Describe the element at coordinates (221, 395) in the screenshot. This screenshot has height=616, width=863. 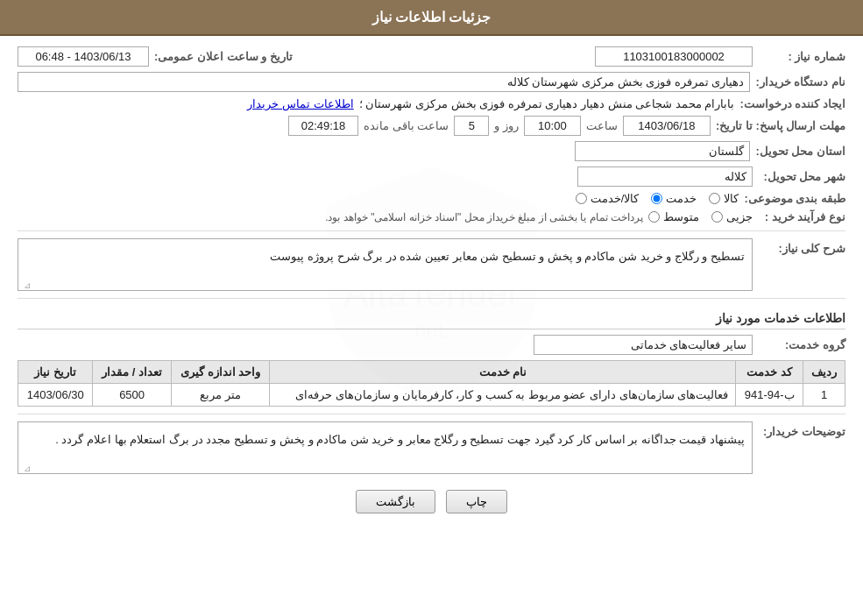
I see `cell-unit: متر مربع` at that location.